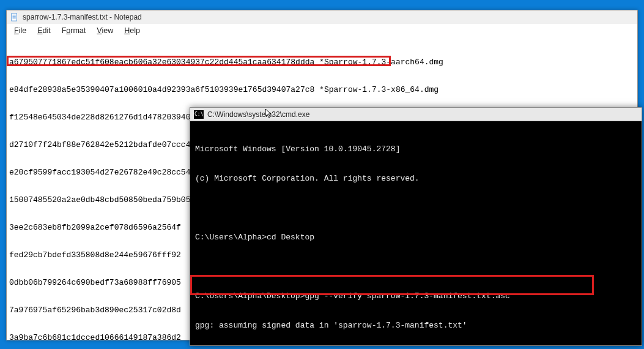 The image size is (644, 349). Describe the element at coordinates (258, 114) in the screenshot. I see `cmd-title: C:\Windows\system32\cmd.exe` at that location.